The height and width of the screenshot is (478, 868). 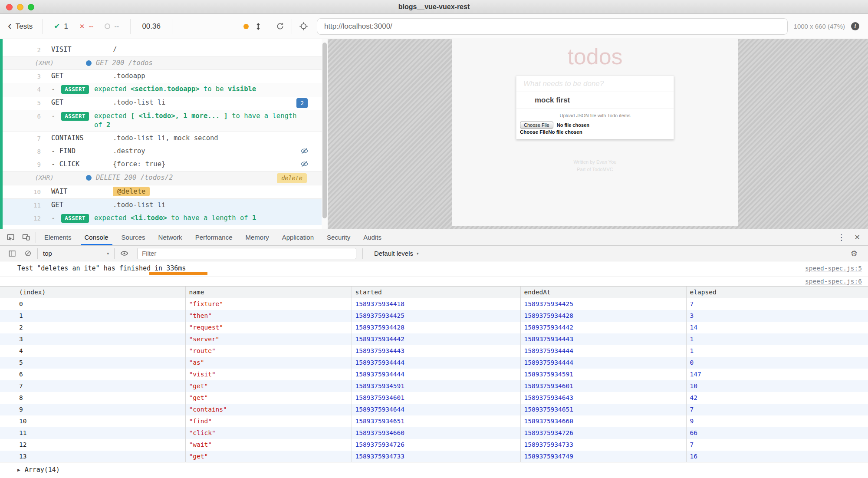 I want to click on scroll-arrow-icon, so click(x=258, y=26).